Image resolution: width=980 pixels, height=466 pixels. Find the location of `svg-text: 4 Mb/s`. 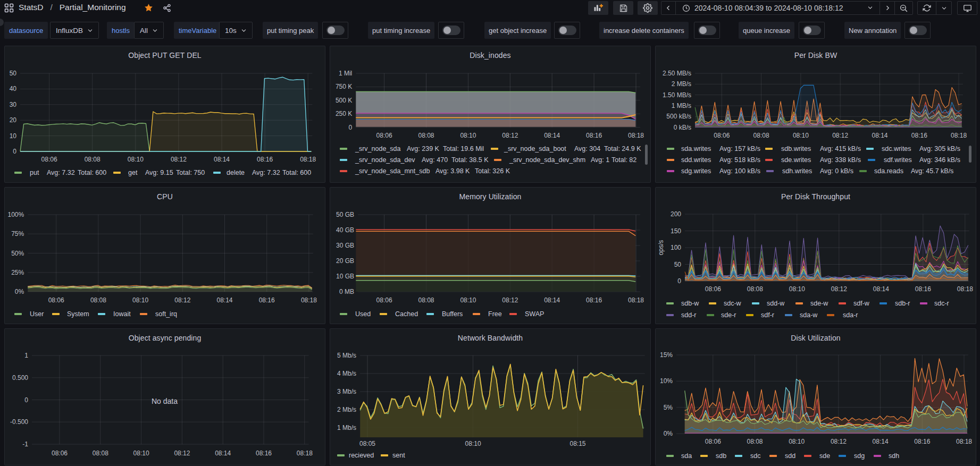

svg-text: 4 Mb/s is located at coordinates (347, 374).